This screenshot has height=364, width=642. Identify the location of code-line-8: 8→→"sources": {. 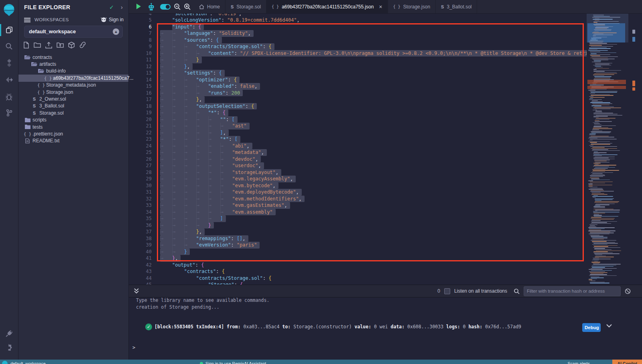
(385, 40).